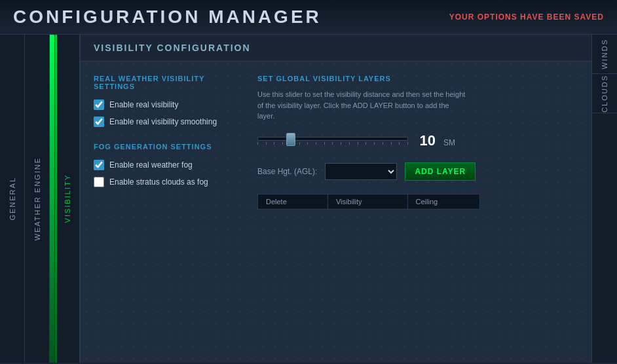 The image size is (617, 364). Describe the element at coordinates (159, 182) in the screenshot. I see `enable-stratus-label: Enable stratus clouds as fog` at that location.